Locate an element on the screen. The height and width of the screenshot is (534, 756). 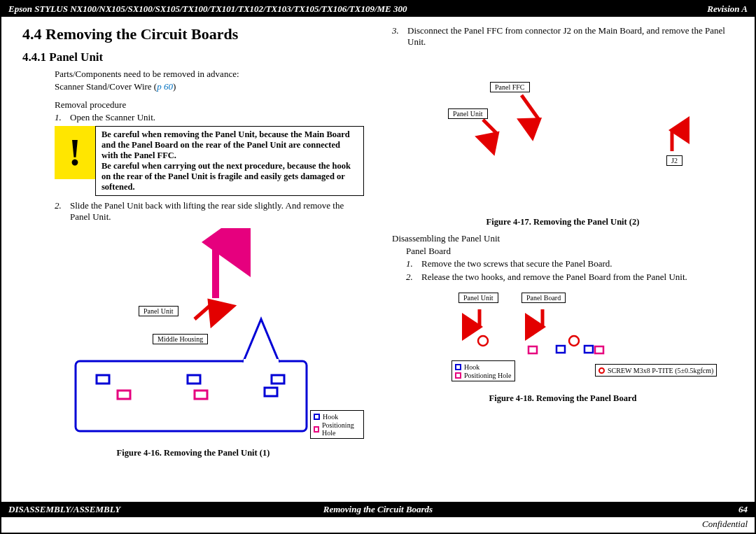
prereq-link-line: Scanner Stand/Cover Wire (p 60) is located at coordinates (209, 87).